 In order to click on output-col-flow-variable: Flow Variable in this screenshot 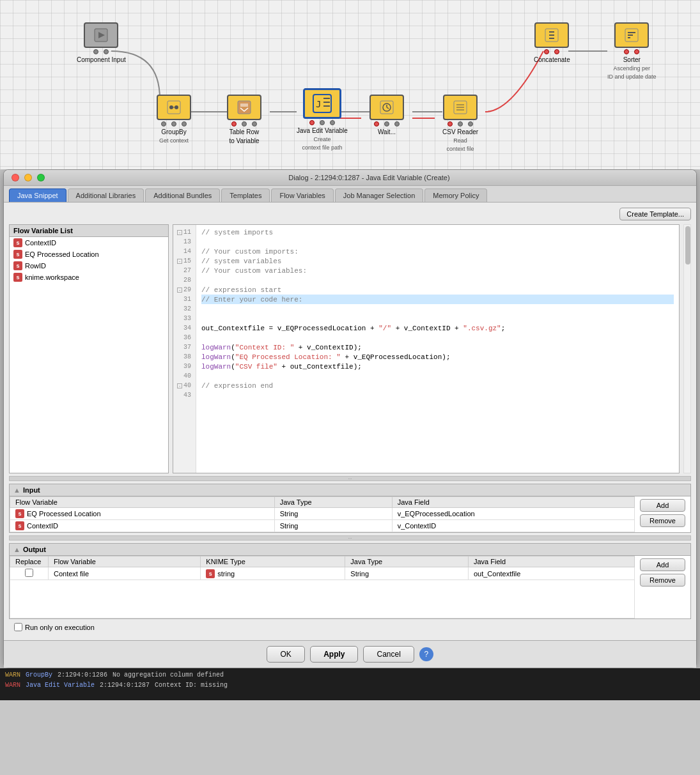, I will do `click(125, 562)`.